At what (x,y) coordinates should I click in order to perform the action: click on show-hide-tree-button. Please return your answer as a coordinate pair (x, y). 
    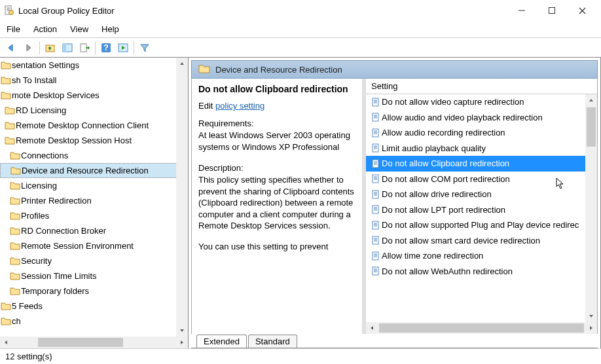
    Looking at the image, I should click on (67, 48).